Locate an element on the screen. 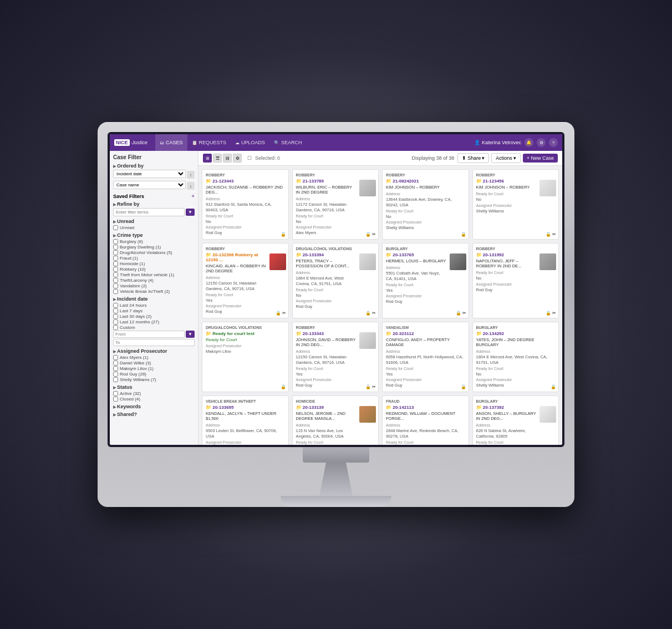 The width and height of the screenshot is (672, 629). case-card-15: BURGLARY 📁 20-137392 ANSON, SHELLY – BUR… is located at coordinates (516, 420).